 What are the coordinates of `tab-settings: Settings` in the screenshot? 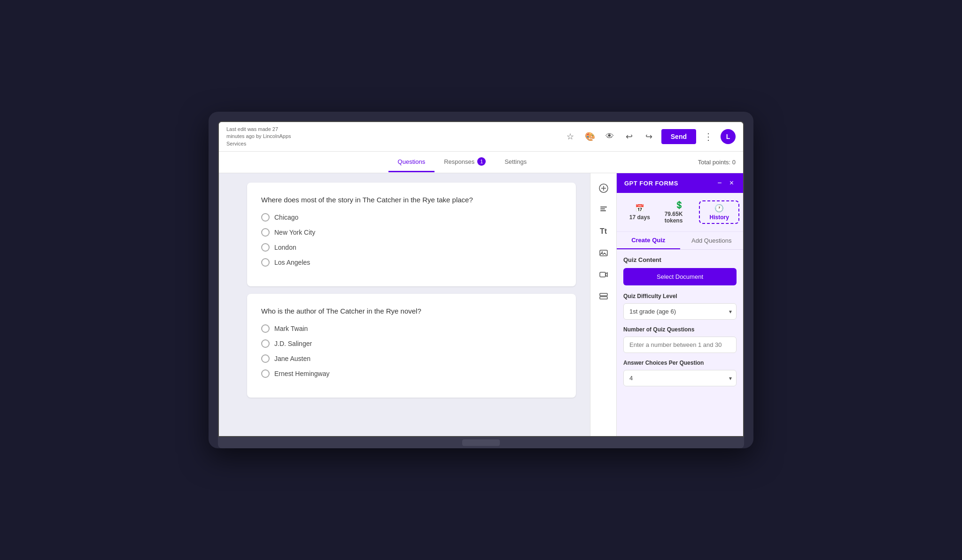 It's located at (516, 162).